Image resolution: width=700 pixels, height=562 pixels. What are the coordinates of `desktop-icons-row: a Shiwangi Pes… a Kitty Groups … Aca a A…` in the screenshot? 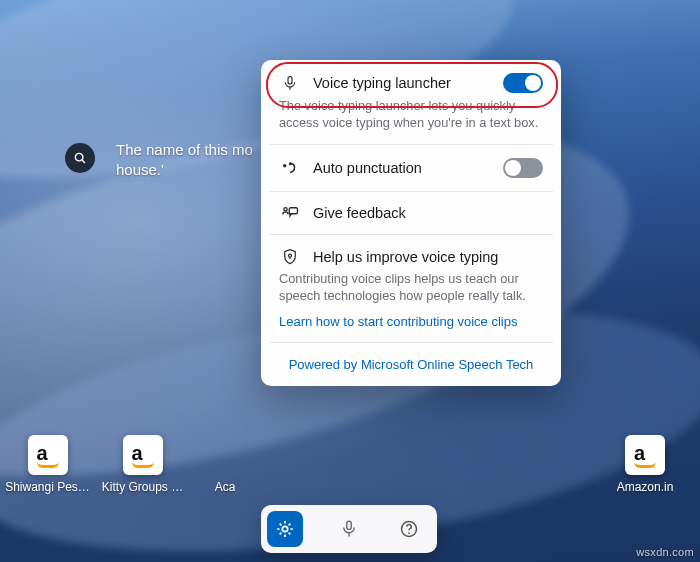 It's located at (350, 464).